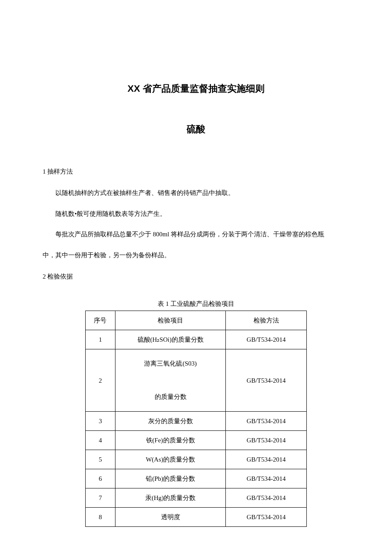 This screenshot has height=555, width=392. What do you see at coordinates (101, 460) in the screenshot?
I see `cell-index: 5` at bounding box center [101, 460].